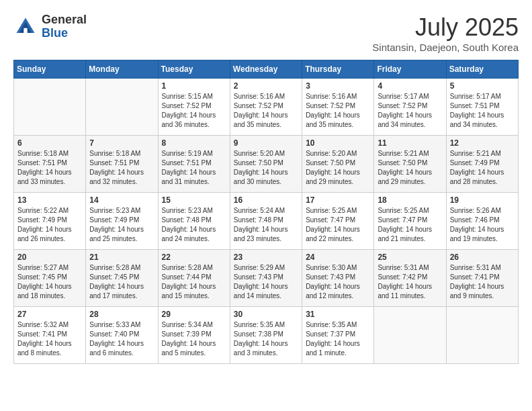 The width and height of the screenshot is (532, 411). I want to click on day-info: Sunrise: 5:23 AM Sunset: 7:48 PM Dayligh…, so click(194, 225).